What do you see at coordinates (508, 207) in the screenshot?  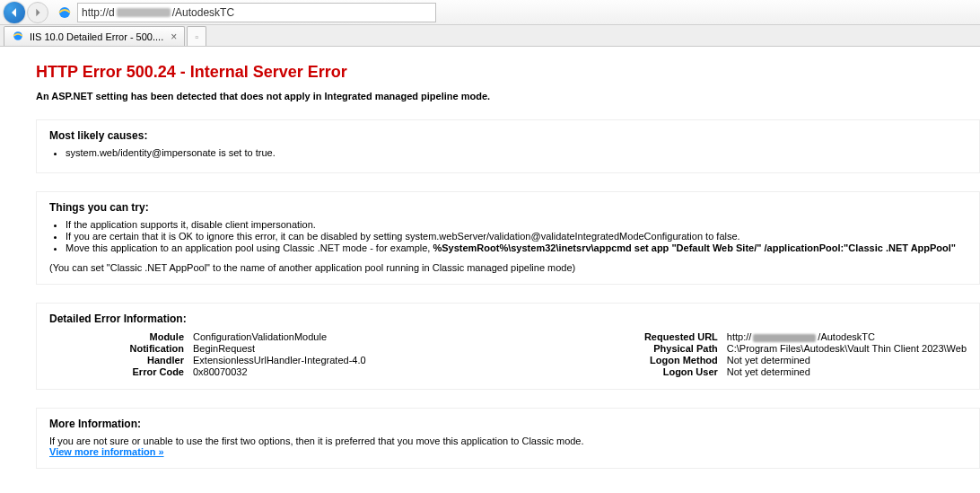 I see `try-heading: Things you can try:` at bounding box center [508, 207].